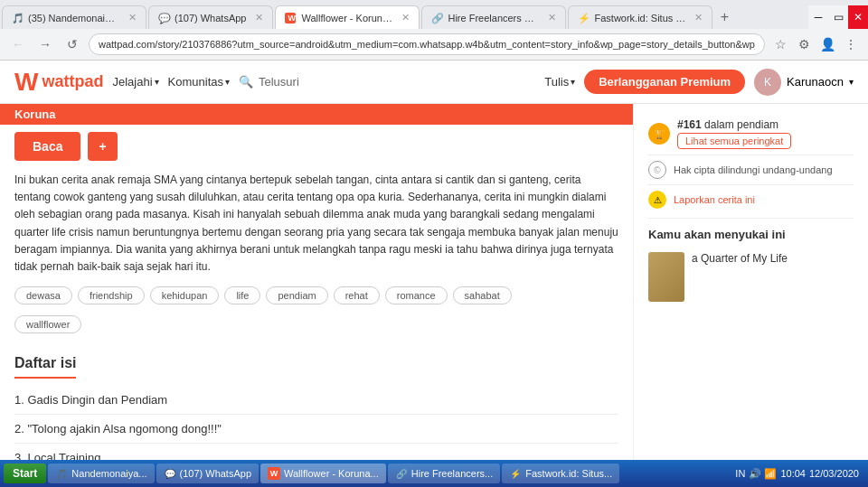 Image resolution: width=868 pixels, height=487 pixels. I want to click on tab-4: 🔗 Hire Freelancers & Find Freelan... ✕, so click(494, 17).